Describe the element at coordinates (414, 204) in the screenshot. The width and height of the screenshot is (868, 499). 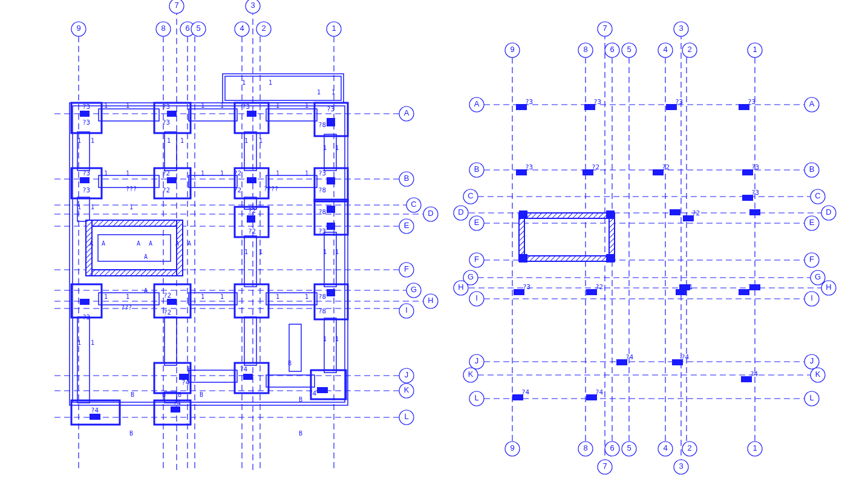
I see `svg-text: C` at that location.